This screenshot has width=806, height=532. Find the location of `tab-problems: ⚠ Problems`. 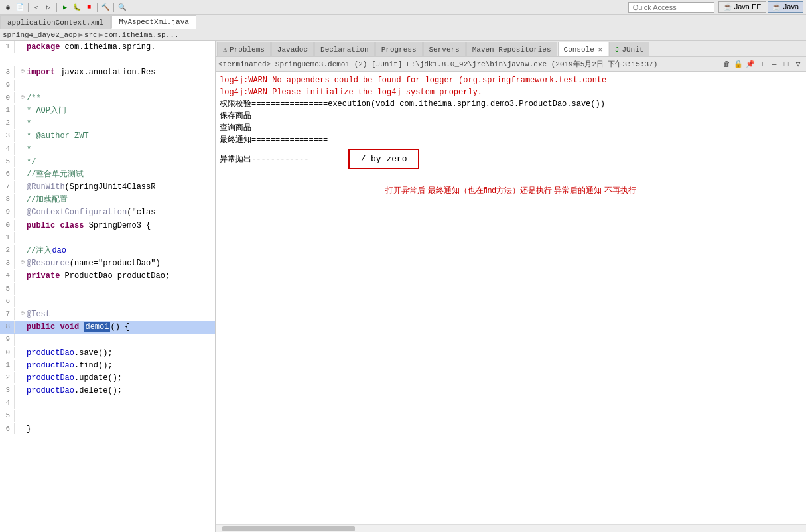

tab-problems: ⚠ Problems is located at coordinates (244, 49).